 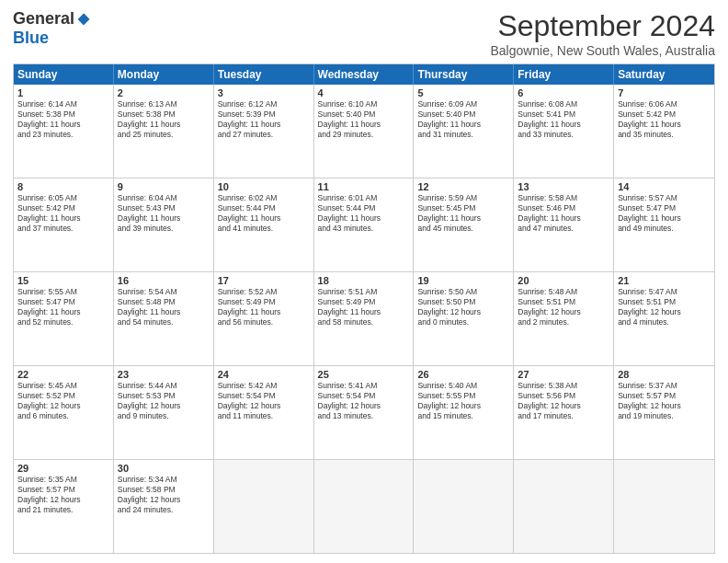 I want to click on calendar-cell: 10Sunrise: 6:02 AMSunset: 5:44 PMDayligh…, so click(x=265, y=224).